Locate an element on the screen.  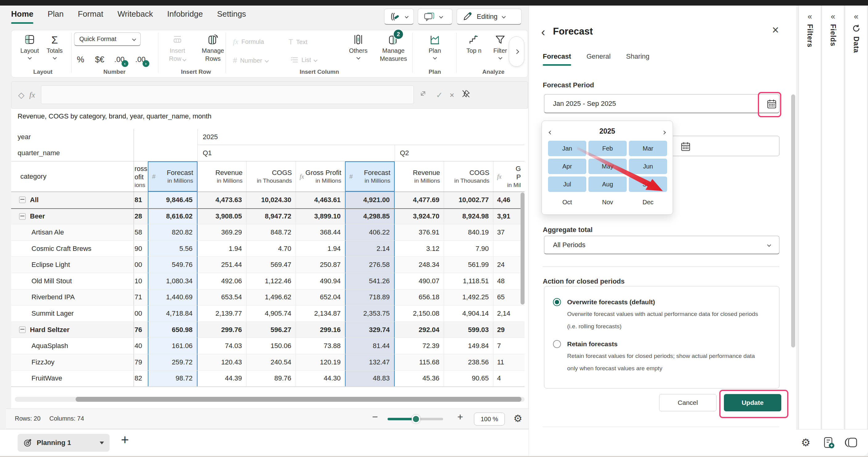
month-cell-nov: Nov is located at coordinates (608, 202).